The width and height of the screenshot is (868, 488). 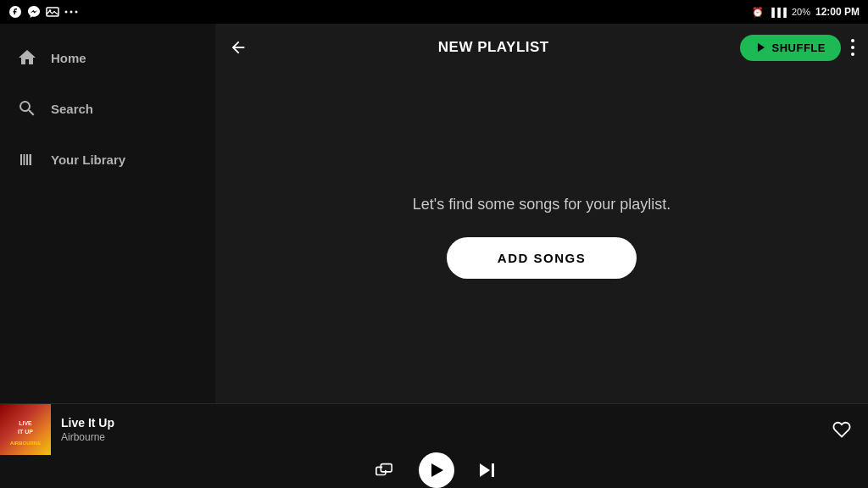 I want to click on header-controls: SHUFFLE, so click(x=797, y=47).